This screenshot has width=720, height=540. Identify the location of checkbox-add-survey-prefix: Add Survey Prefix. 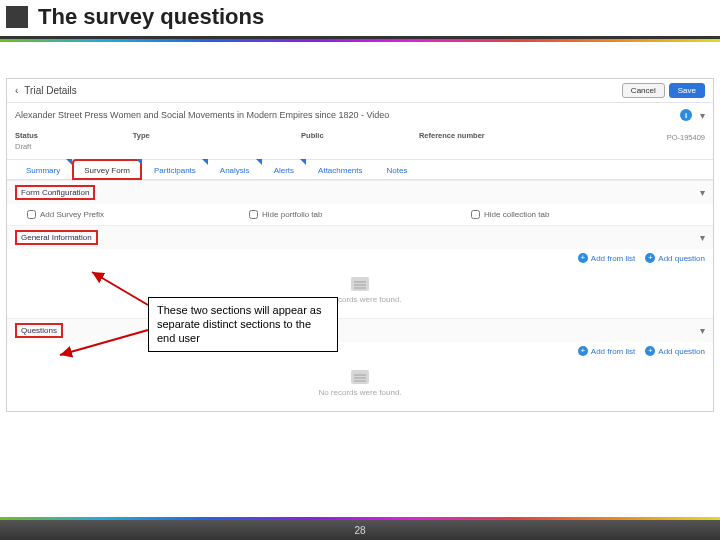
(138, 214).